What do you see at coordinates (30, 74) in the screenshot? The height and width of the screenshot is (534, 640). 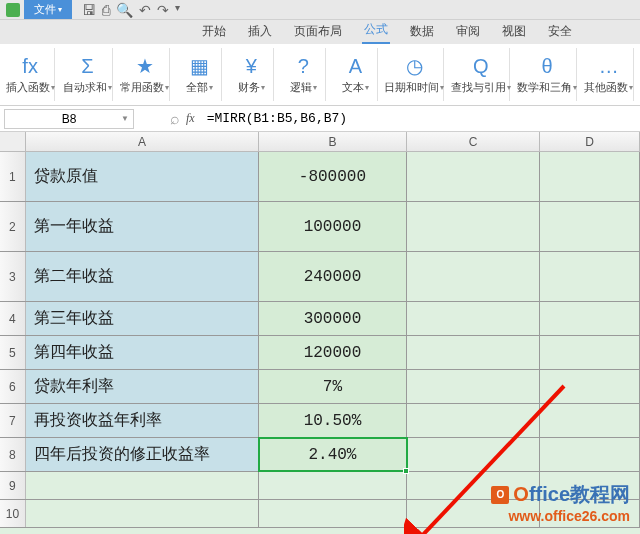 I see `ribbon-插入函数: fx插入函数▾` at bounding box center [30, 74].